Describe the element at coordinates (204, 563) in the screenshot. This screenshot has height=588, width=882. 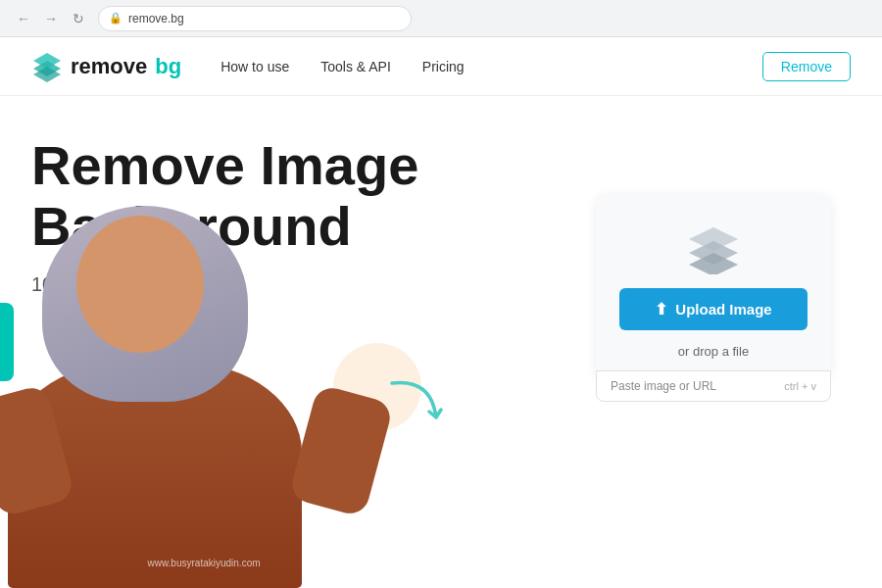
I see `watermark: www.busyratakiyudin.com` at that location.